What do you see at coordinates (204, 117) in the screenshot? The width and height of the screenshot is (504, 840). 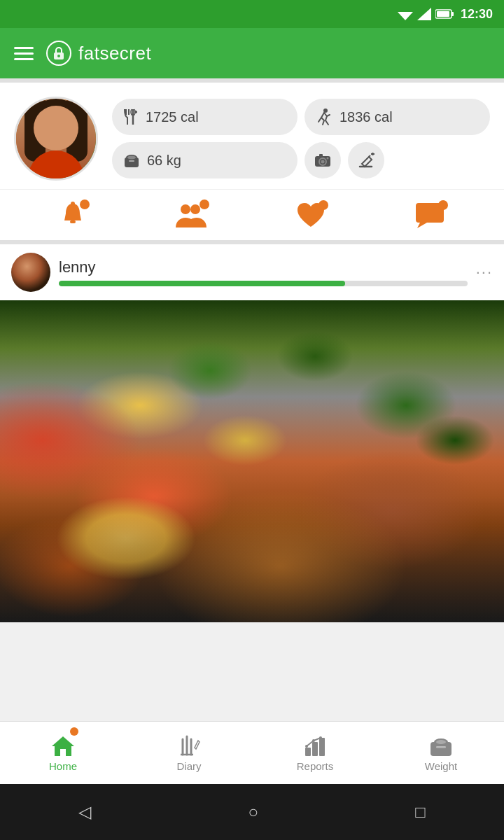 I see `food-calories-pill: 1725 cal` at bounding box center [204, 117].